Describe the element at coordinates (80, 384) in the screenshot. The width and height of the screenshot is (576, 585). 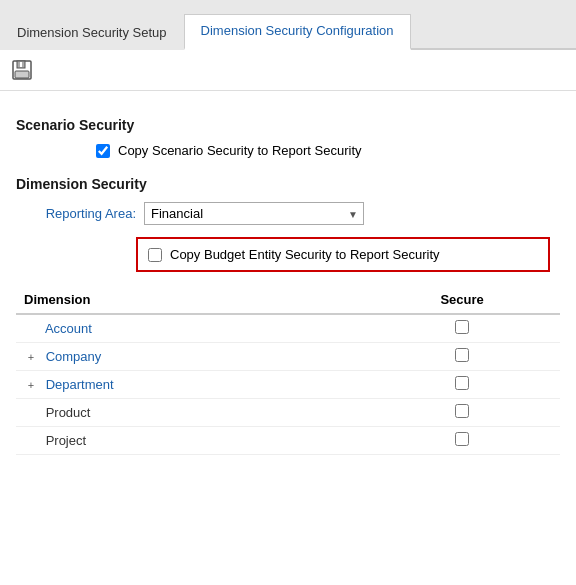
I see `dimension-name-department: Department` at that location.